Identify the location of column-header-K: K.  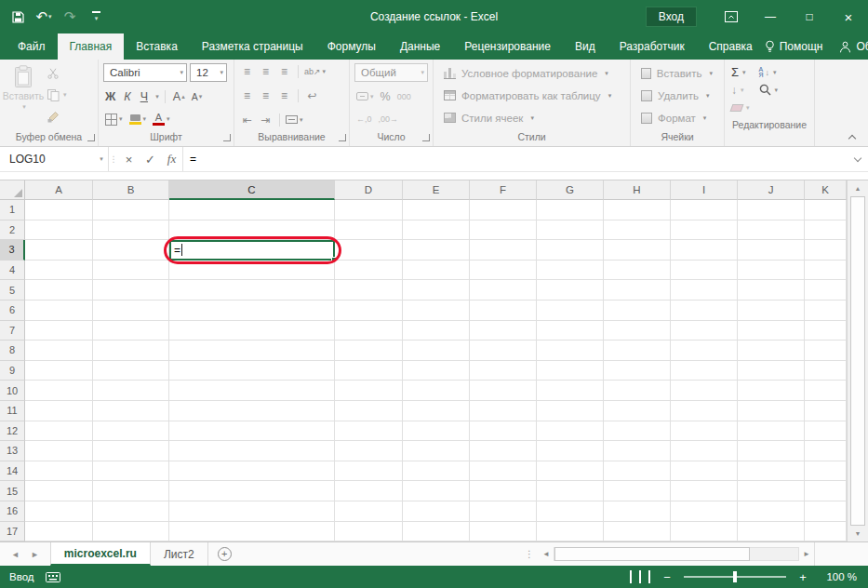
(826, 190).